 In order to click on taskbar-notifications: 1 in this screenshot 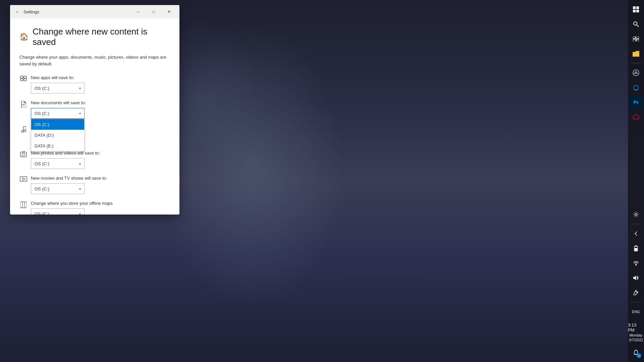, I will do `click(636, 353)`.